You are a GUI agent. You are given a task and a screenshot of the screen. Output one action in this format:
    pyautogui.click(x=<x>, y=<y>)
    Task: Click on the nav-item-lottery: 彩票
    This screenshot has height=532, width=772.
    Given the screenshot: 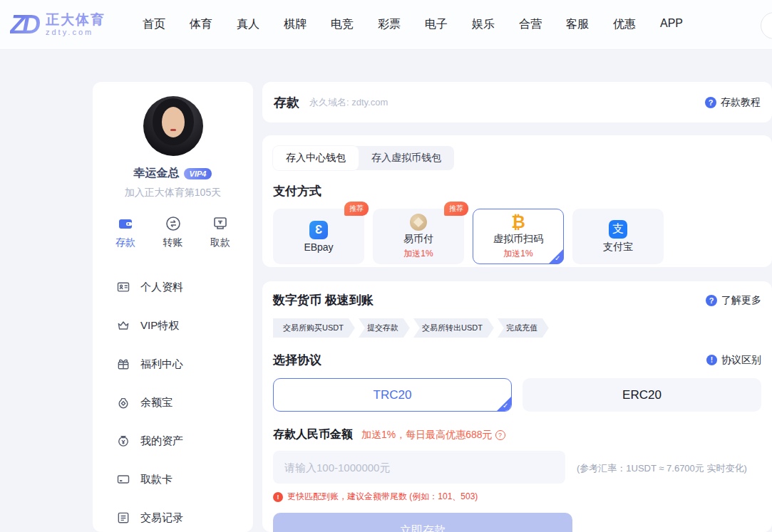 What is the action you would take?
    pyautogui.click(x=389, y=24)
    